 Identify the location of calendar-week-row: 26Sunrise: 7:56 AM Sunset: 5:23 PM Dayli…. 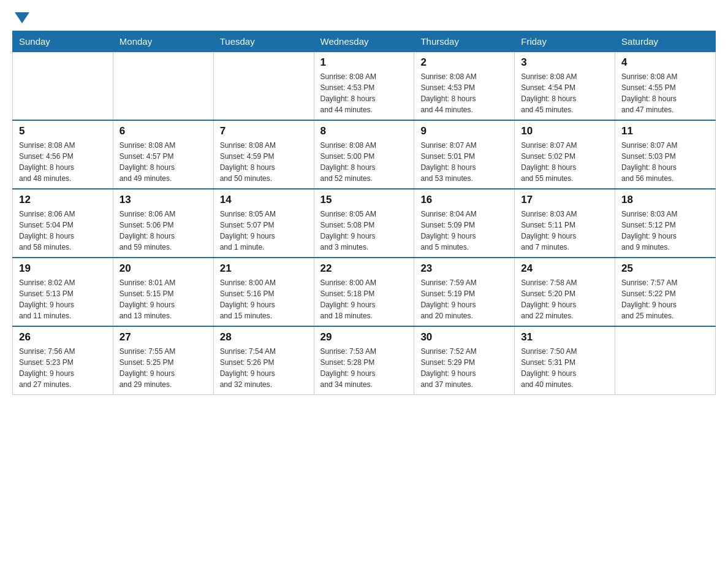
(364, 361).